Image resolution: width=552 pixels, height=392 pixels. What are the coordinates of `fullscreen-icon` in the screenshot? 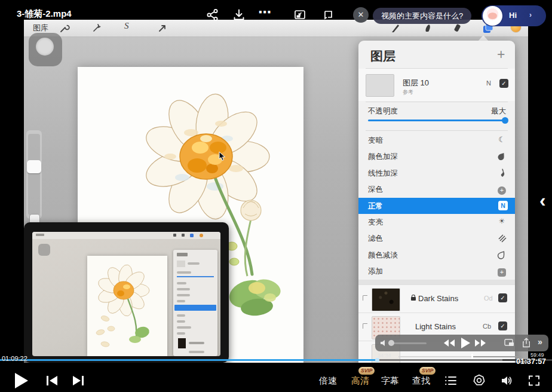 It's located at (534, 381).